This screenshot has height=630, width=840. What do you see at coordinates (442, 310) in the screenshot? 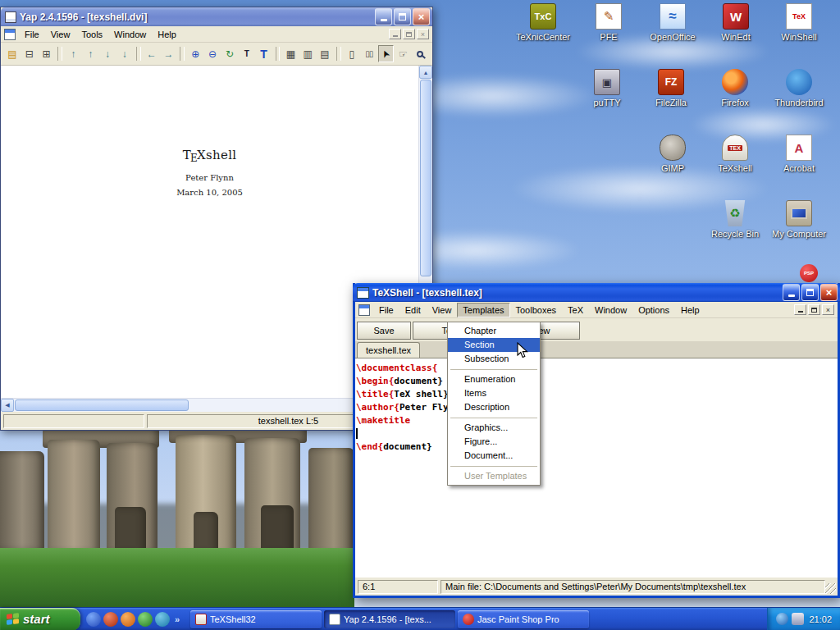
I see `texshell-menu-view: View` at bounding box center [442, 310].